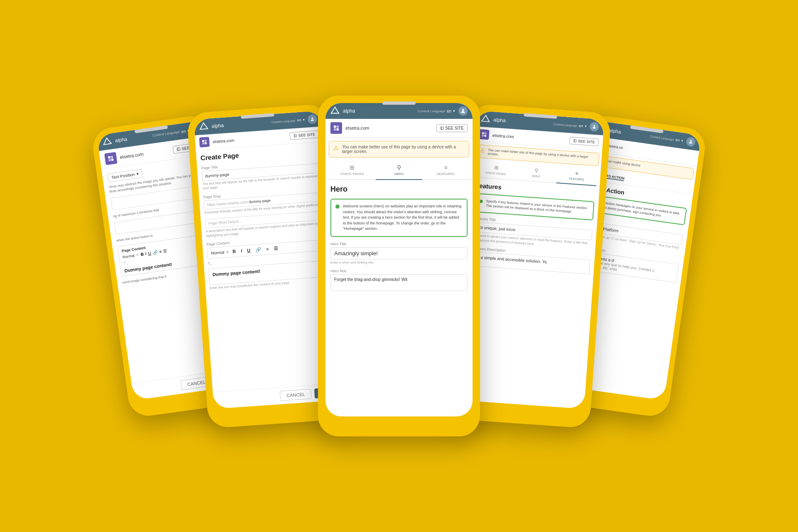  Describe the element at coordinates (530, 260) in the screenshot. I see `features-desc-field: Features Description It's a simple and a…` at that location.